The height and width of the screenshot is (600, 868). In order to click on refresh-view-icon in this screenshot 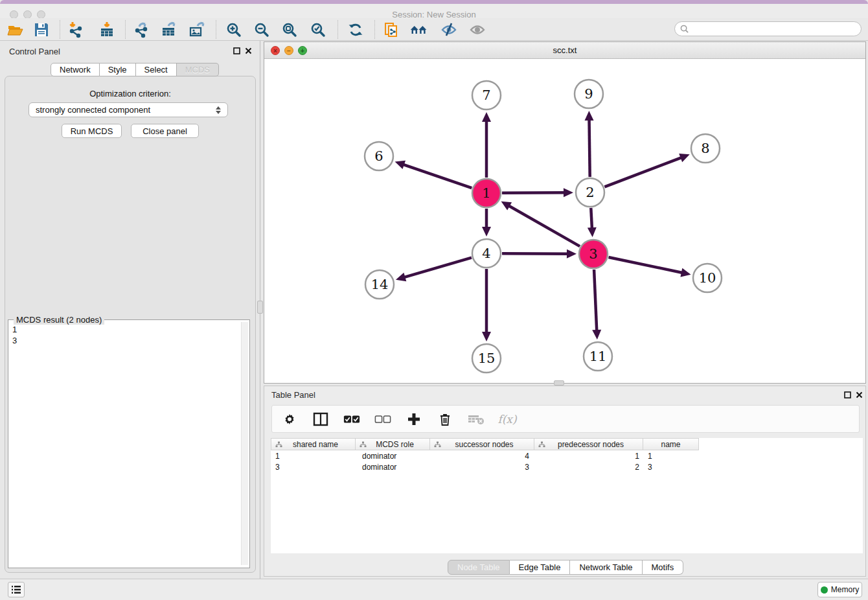, I will do `click(355, 30)`.